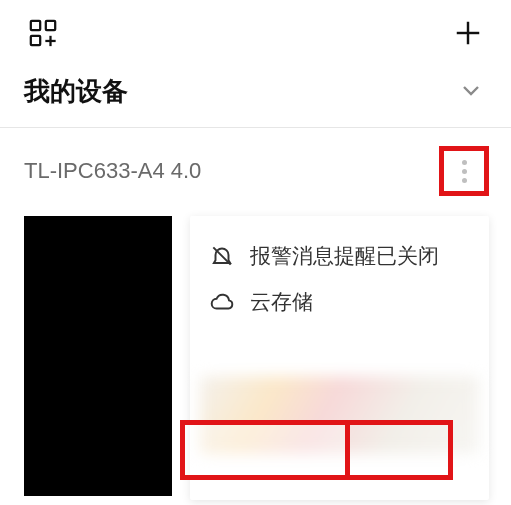 The image size is (511, 505). What do you see at coordinates (256, 30) in the screenshot?
I see `top-bar` at bounding box center [256, 30].